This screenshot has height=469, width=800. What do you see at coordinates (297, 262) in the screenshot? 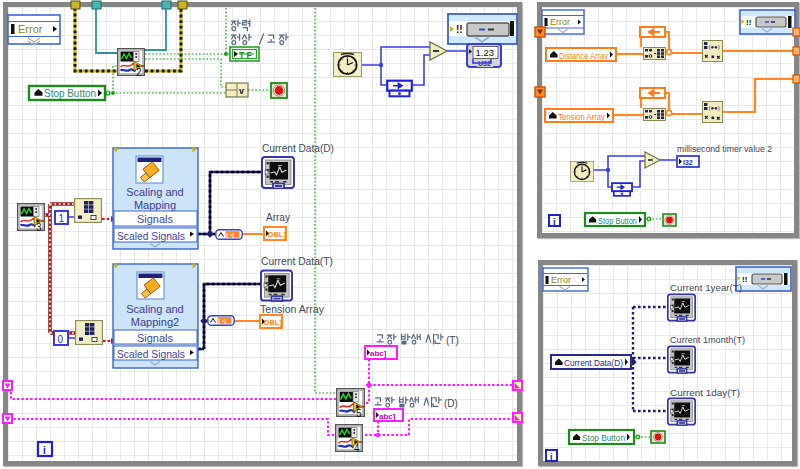
I see `svg-text: Current Data(T)` at bounding box center [297, 262].